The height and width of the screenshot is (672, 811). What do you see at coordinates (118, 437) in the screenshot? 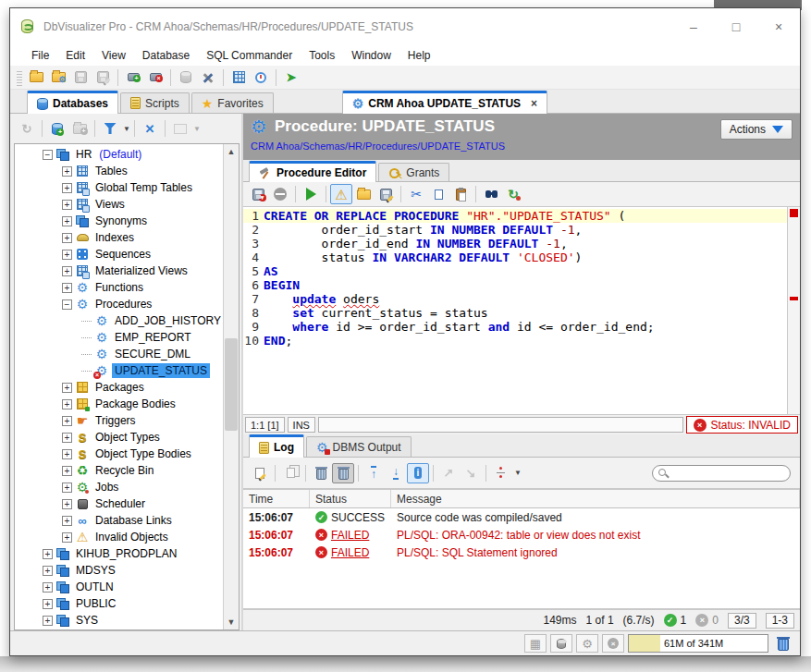
I see `tree-item-object-types: +Object Types` at bounding box center [118, 437].